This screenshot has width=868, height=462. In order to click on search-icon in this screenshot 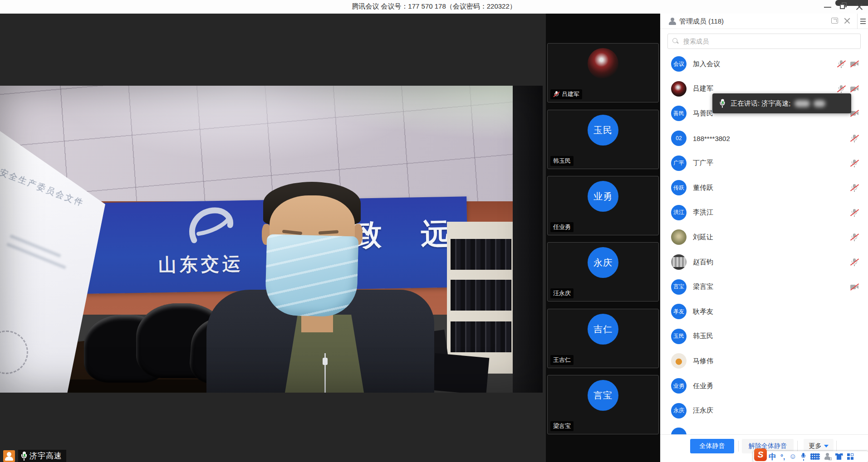, I will do `click(676, 42)`.